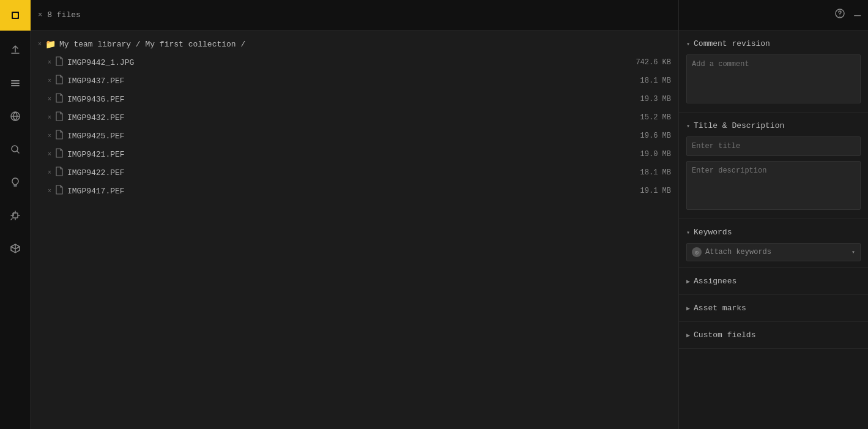 The width and height of the screenshot is (868, 429). I want to click on title-arrow-icon: ▾, so click(688, 126).